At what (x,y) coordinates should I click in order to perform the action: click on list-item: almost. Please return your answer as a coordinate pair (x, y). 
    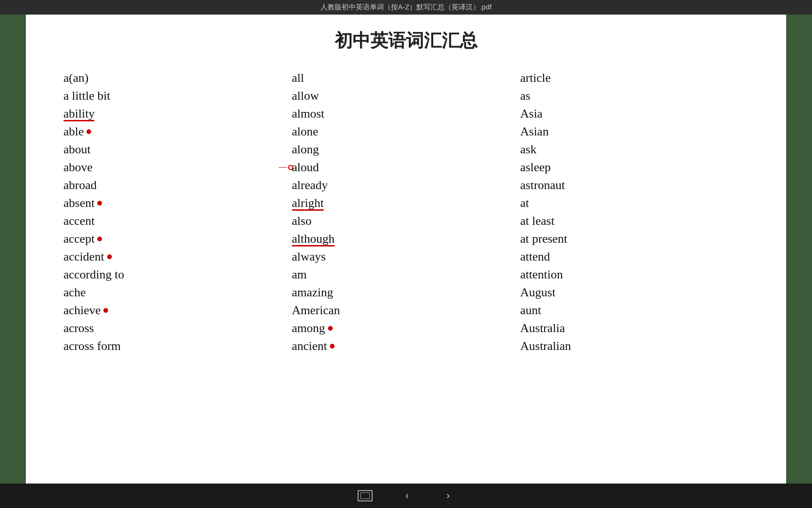
    Looking at the image, I should click on (406, 114).